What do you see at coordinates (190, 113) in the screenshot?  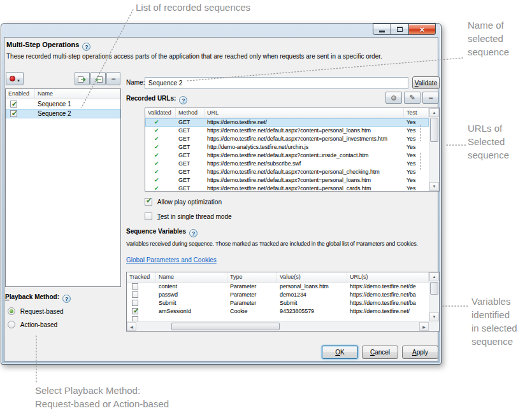 I see `column-method: Method` at bounding box center [190, 113].